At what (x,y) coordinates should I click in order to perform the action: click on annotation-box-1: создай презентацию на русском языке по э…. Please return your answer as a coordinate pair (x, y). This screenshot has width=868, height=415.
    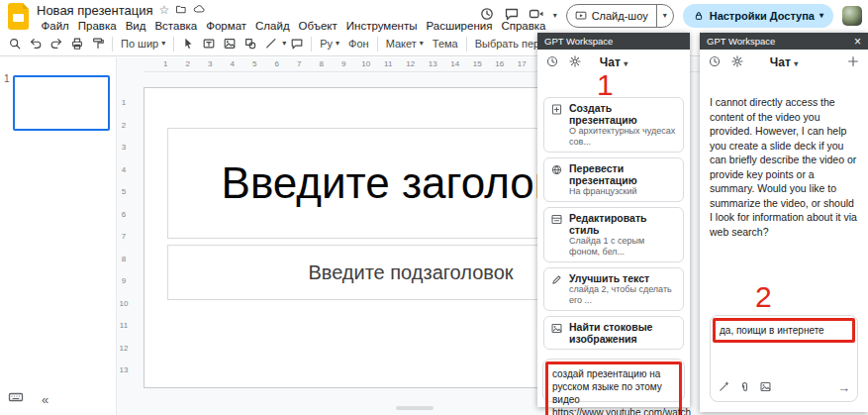
    Looking at the image, I should click on (614, 388).